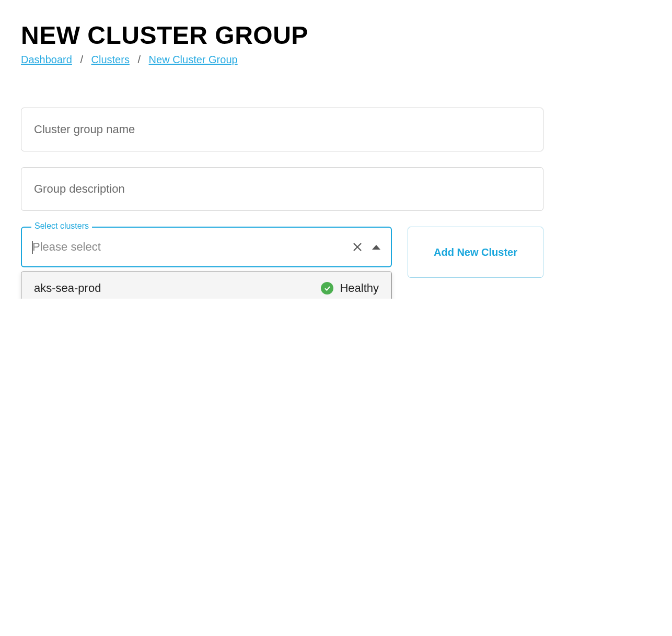  I want to click on breadcrumb: Dashboard / Clusters / New Cluster Group, so click(336, 60).